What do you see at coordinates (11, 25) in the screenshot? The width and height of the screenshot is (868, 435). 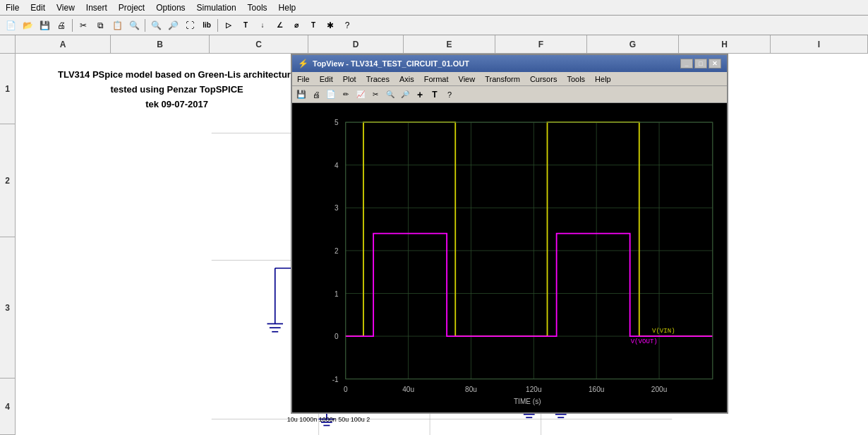 I see `new-button: 📄` at bounding box center [11, 25].